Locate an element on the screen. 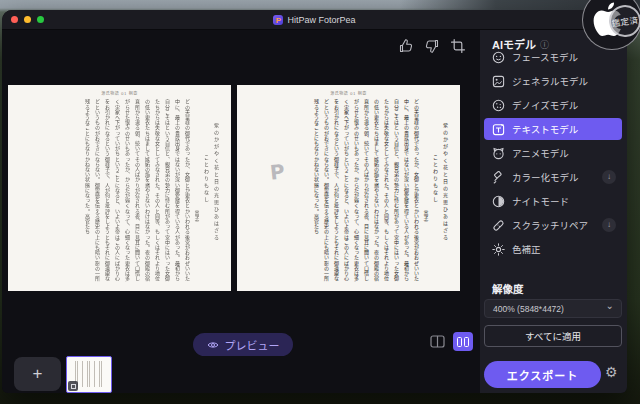 This screenshot has height=404, width=640. app-logo-icon: P is located at coordinates (278, 20).